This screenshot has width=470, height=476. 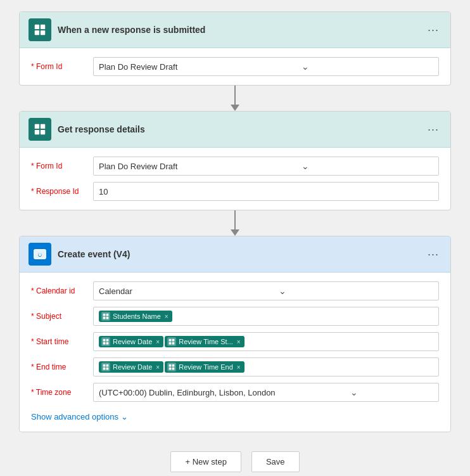 What do you see at coordinates (235, 129) in the screenshot?
I see `card-response-header: Get response details ···` at bounding box center [235, 129].